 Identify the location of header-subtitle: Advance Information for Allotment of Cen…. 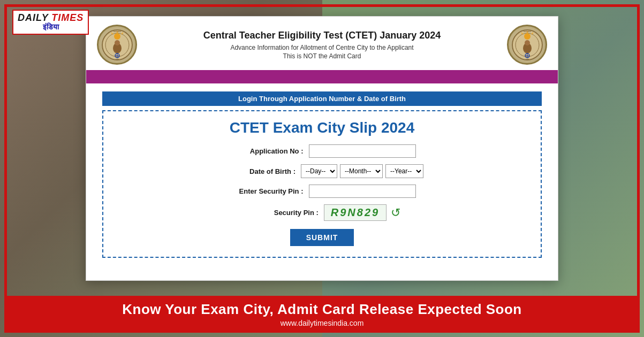
(322, 48).